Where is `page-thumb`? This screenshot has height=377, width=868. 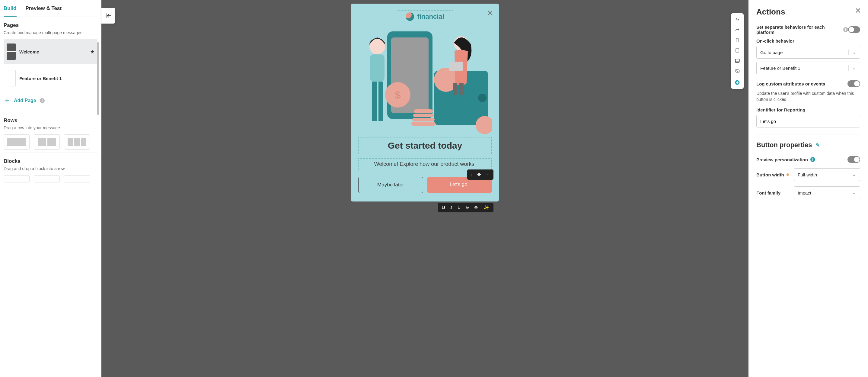
page-thumb is located at coordinates (11, 52).